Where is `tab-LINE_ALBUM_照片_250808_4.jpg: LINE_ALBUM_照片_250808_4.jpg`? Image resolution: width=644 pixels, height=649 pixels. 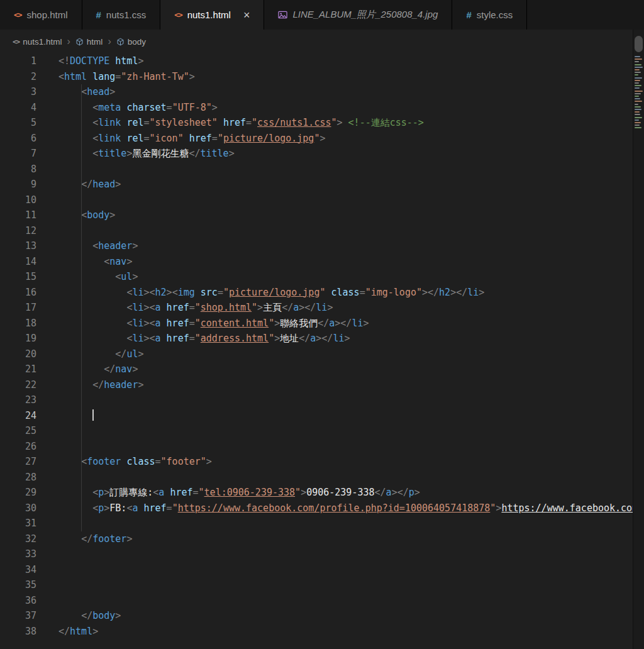
tab-LINE_ALBUM_照片_250808_4.jpg: LINE_ALBUM_照片_250808_4.jpg is located at coordinates (358, 15).